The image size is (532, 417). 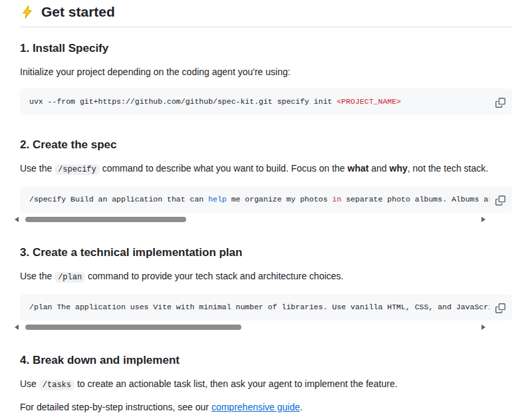 I want to click on section-break-down-and-implement: 4. Break down and implementUse /tasks to…, so click(x=266, y=383).